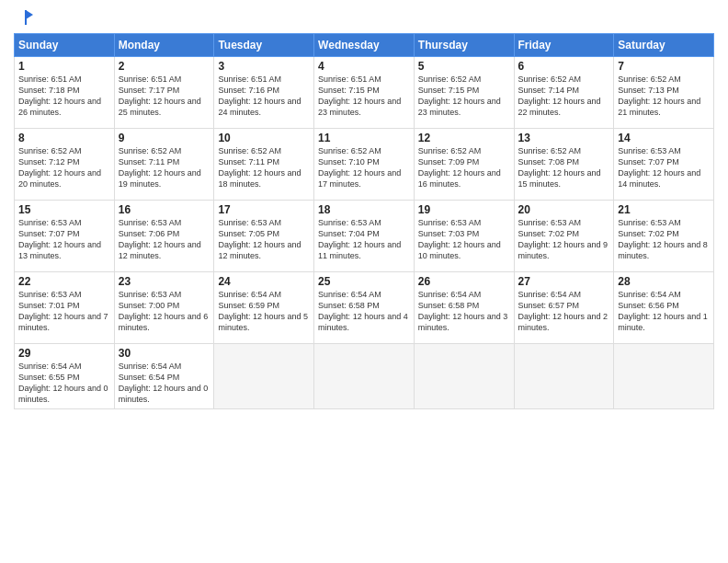 This screenshot has height=563, width=728. I want to click on day-number: 4, so click(364, 66).